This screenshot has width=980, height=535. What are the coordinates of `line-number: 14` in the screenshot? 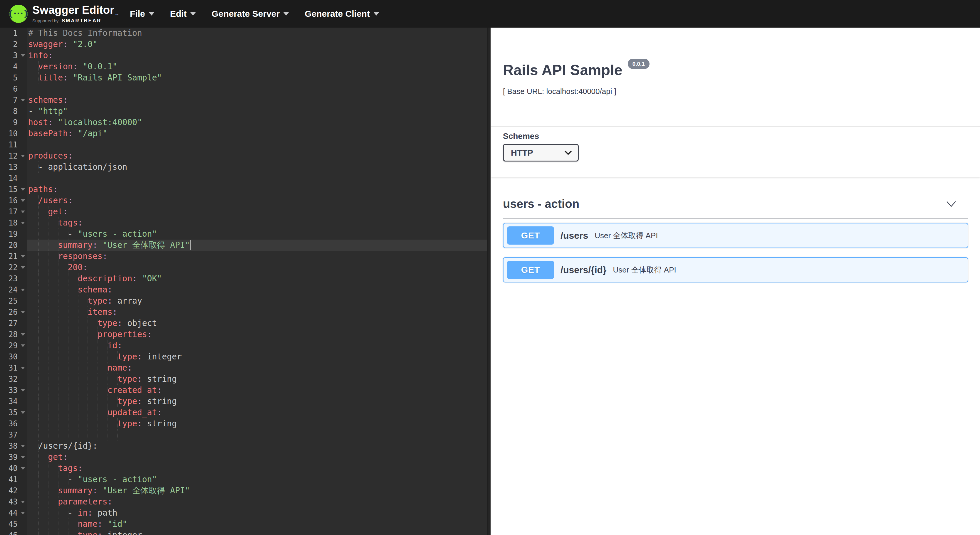 It's located at (14, 178).